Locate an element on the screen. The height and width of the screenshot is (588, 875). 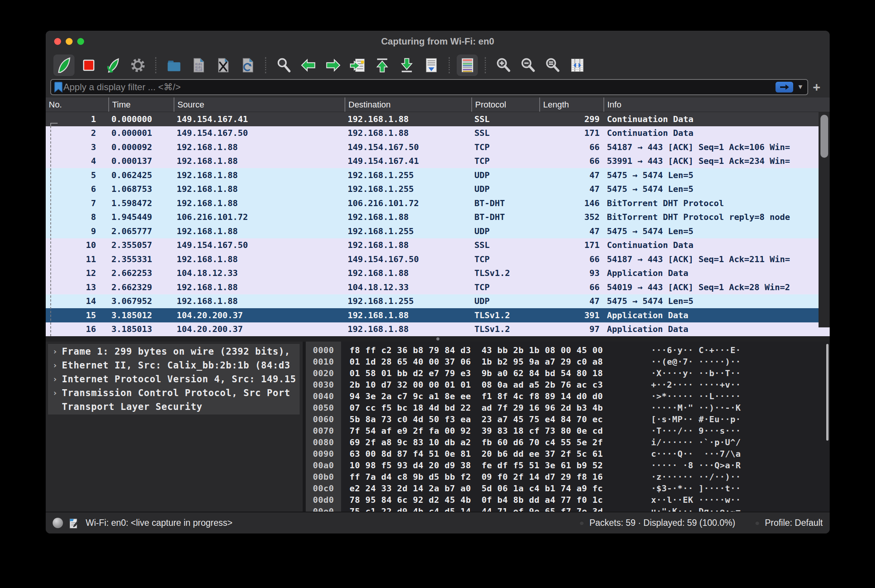
hex-row: 001001 1d 28 65 40 00 37 06 1b b2 95 9a … is located at coordinates (568, 362).